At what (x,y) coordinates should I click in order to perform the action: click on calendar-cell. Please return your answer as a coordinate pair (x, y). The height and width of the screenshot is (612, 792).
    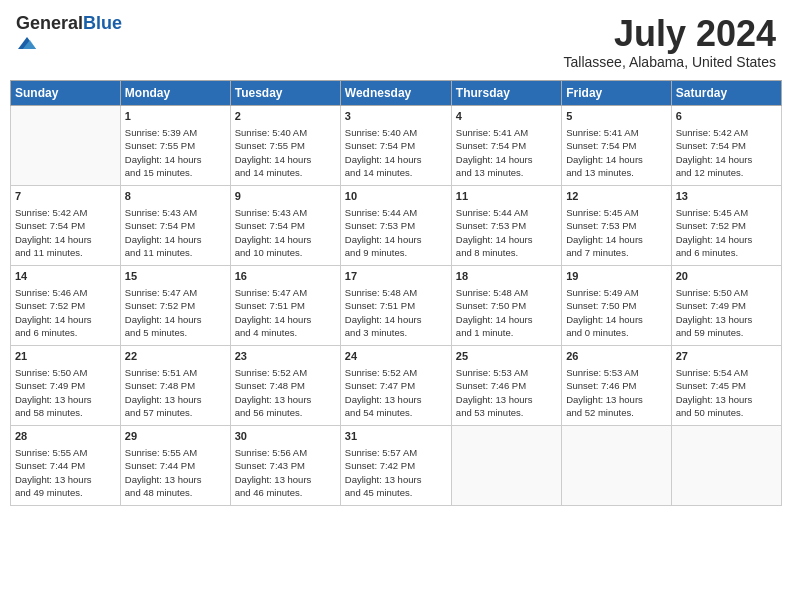
    Looking at the image, I should click on (726, 465).